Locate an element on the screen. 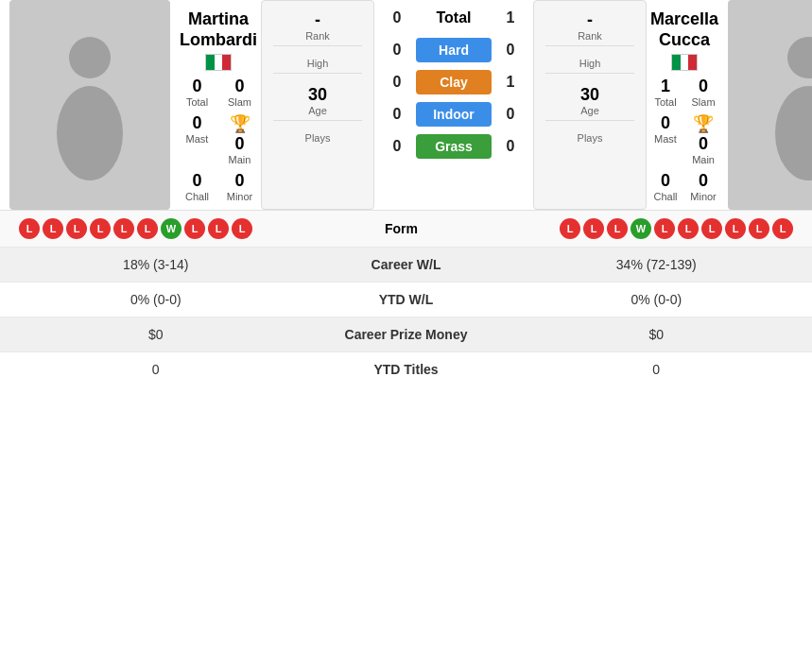 Image resolution: width=812 pixels, height=651 pixels. player2-chall-label: Chall is located at coordinates (665, 197).